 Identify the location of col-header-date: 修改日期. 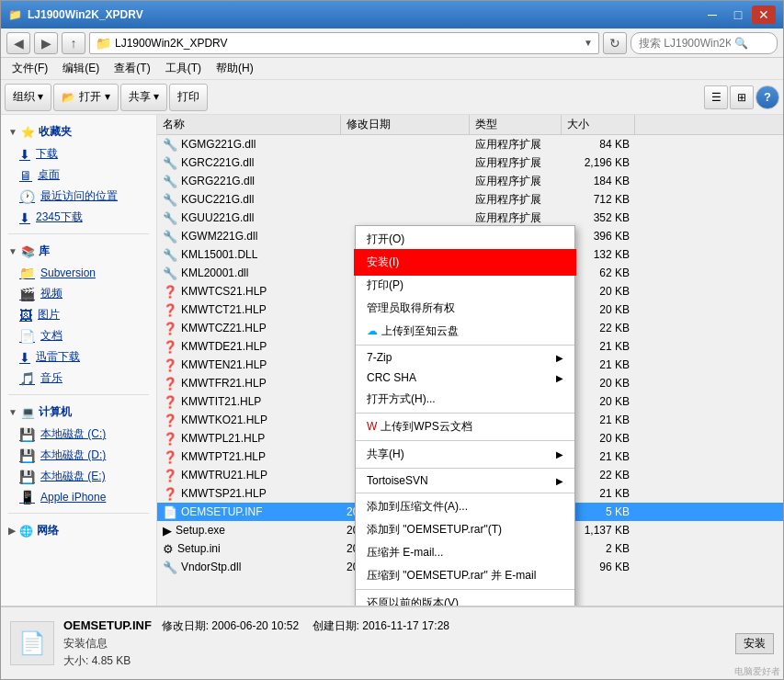
(405, 125).